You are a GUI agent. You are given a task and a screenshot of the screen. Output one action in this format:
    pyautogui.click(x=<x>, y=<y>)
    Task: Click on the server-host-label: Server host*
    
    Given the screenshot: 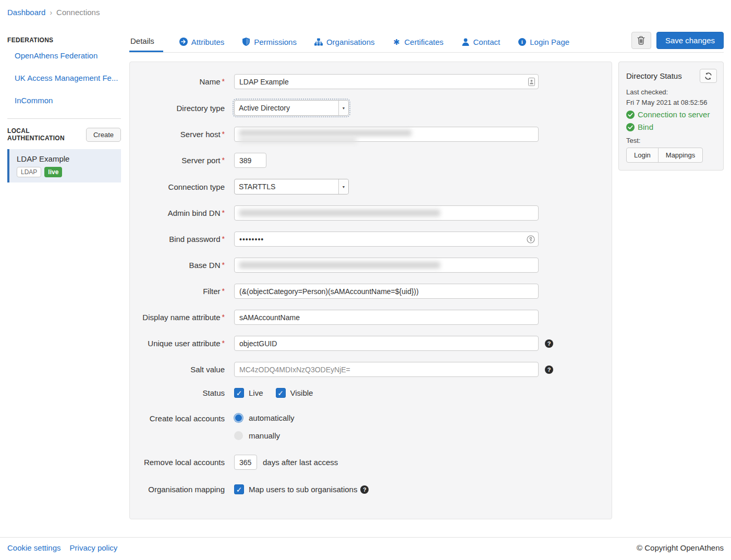 What is the action you would take?
    pyautogui.click(x=184, y=135)
    